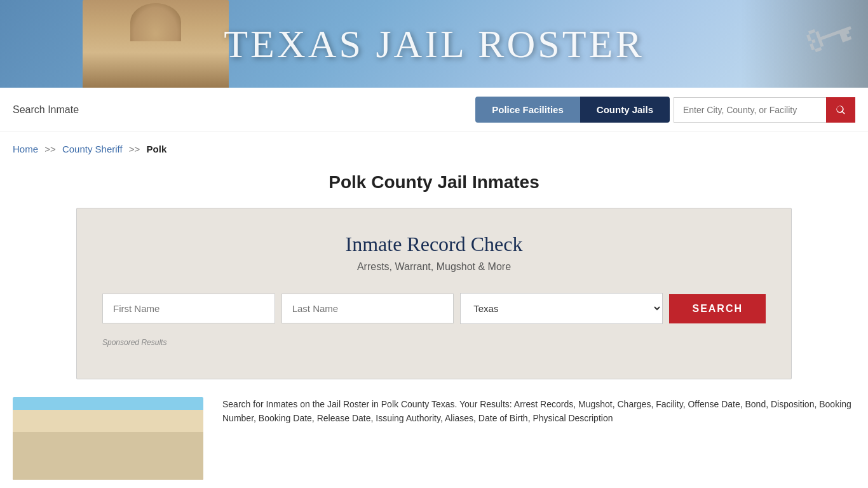 The height and width of the screenshot is (488, 868). Describe the element at coordinates (108, 456) in the screenshot. I see `building-facade` at that location.